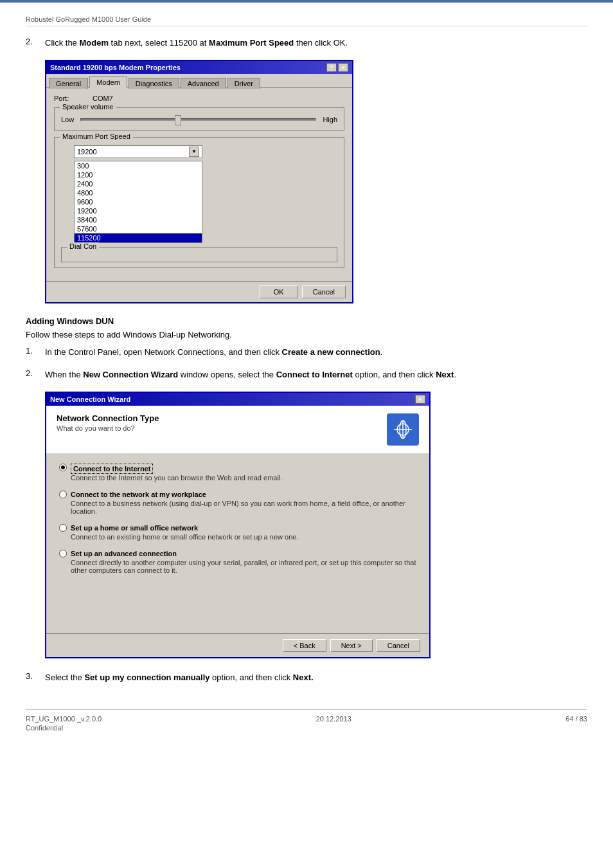  Describe the element at coordinates (94, 42) in the screenshot. I see `modem-bold: Modem` at that location.